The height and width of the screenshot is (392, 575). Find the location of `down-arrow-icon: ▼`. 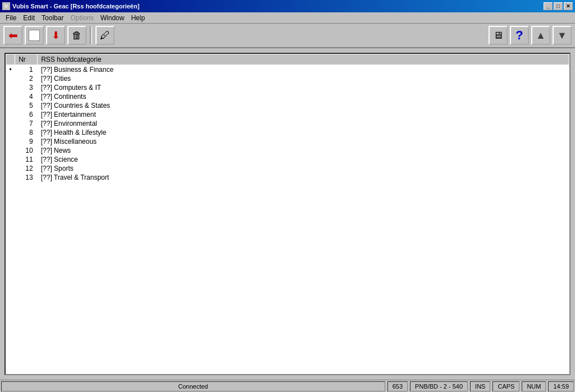

down-arrow-icon: ▼ is located at coordinates (562, 36).